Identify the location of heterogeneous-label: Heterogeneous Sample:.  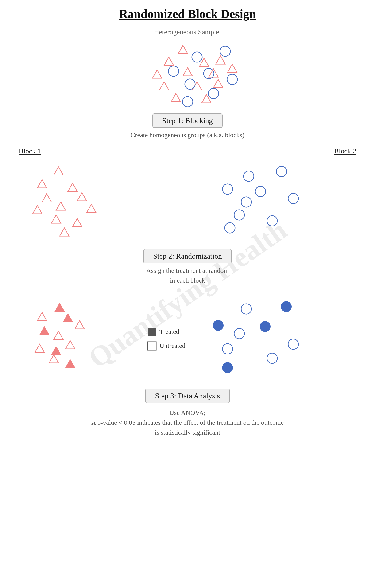
(188, 32).